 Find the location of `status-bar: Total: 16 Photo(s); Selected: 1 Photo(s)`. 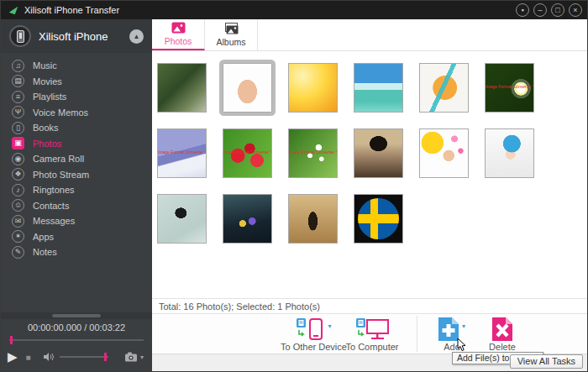

status-bar: Total: 16 Photo(s); Selected: 1 Photo(s) is located at coordinates (370, 306).